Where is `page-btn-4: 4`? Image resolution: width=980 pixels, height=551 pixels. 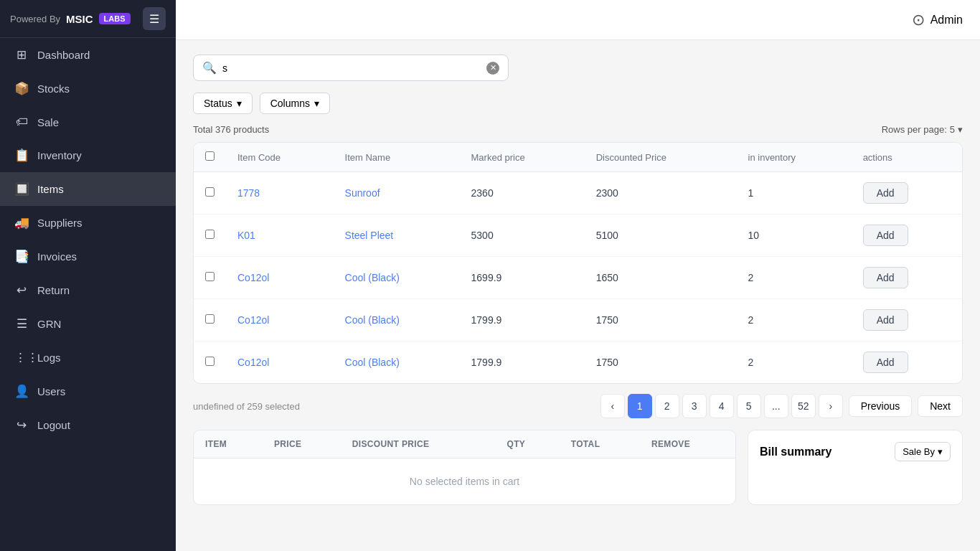 page-btn-4: 4 is located at coordinates (722, 406).